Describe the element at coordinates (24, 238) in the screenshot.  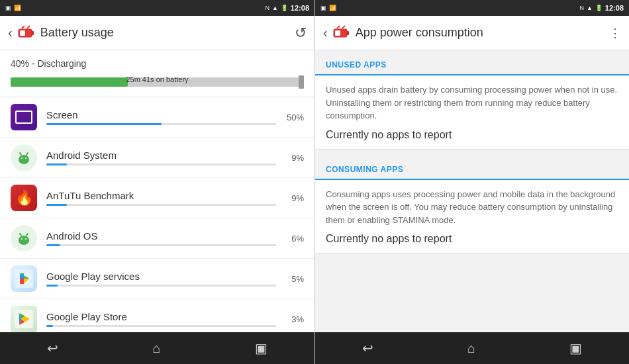
I see `android-os-svg` at that location.